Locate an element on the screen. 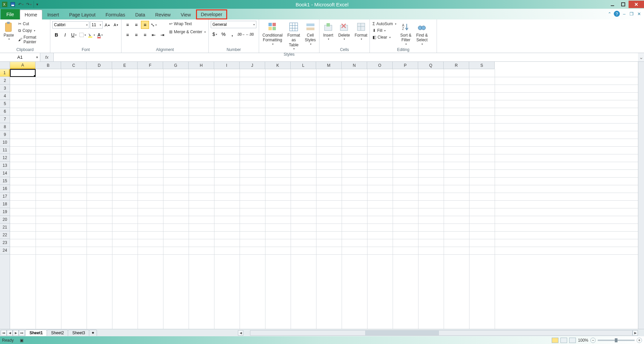 The width and height of the screenshot is (644, 344). font-color-button: A▾ is located at coordinates (100, 35).